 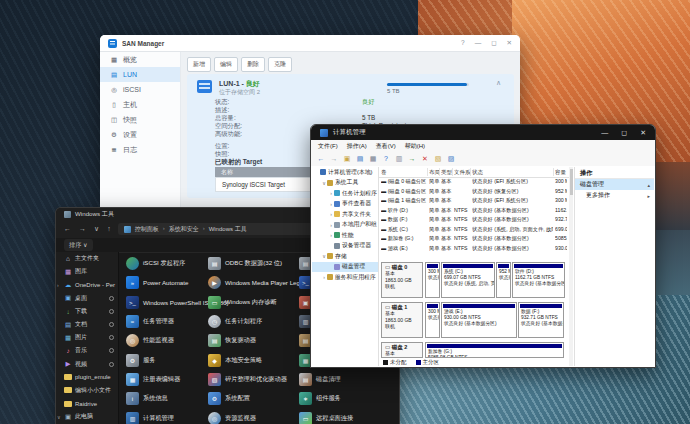 What do you see at coordinates (140, 360) in the screenshot?
I see `tool-item-services: ⚙服务` at bounding box center [140, 360].